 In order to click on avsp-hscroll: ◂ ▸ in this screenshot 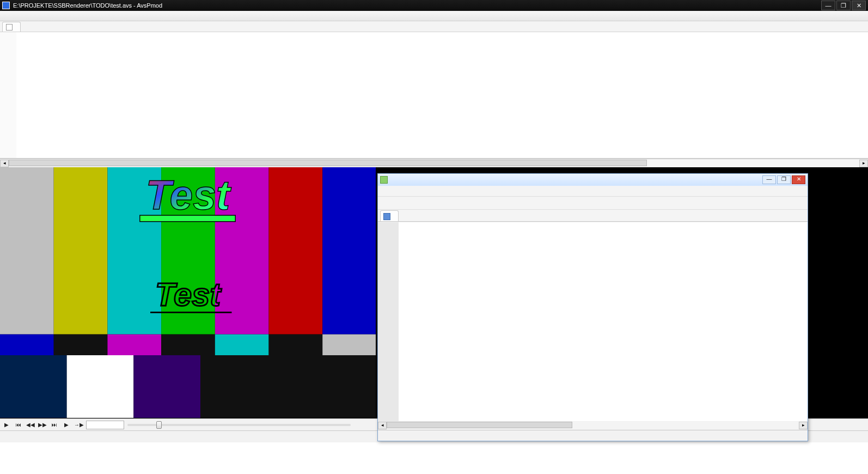, I will do `click(434, 163)`.